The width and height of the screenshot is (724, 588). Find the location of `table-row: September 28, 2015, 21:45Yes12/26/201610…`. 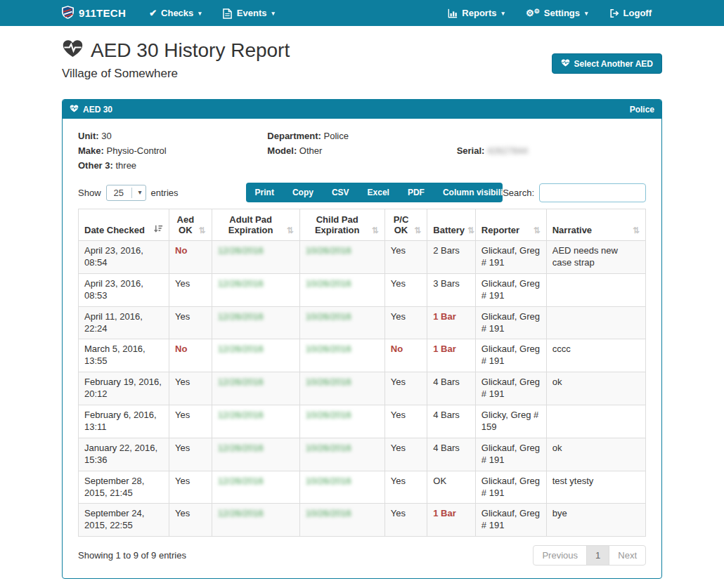

table-row: September 28, 2015, 21:45Yes12/26/201610… is located at coordinates (363, 488).